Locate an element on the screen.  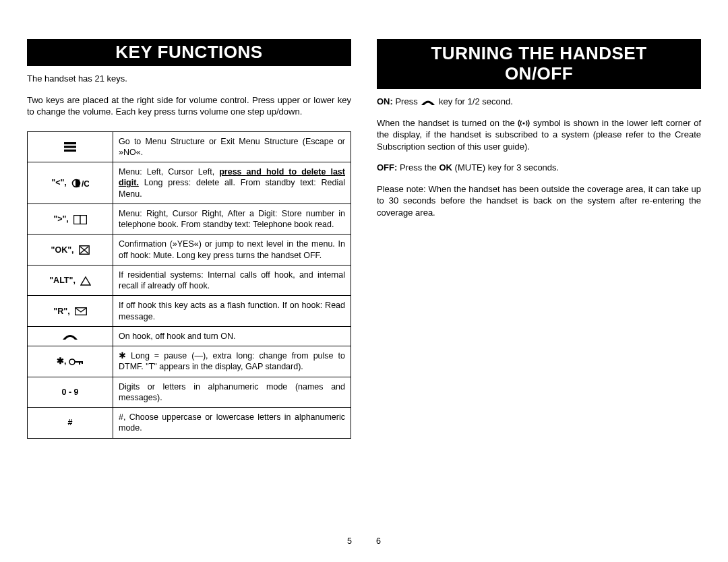
on-symbol-paragraph: When the handset is turned on the symbol… is located at coordinates (539, 135).